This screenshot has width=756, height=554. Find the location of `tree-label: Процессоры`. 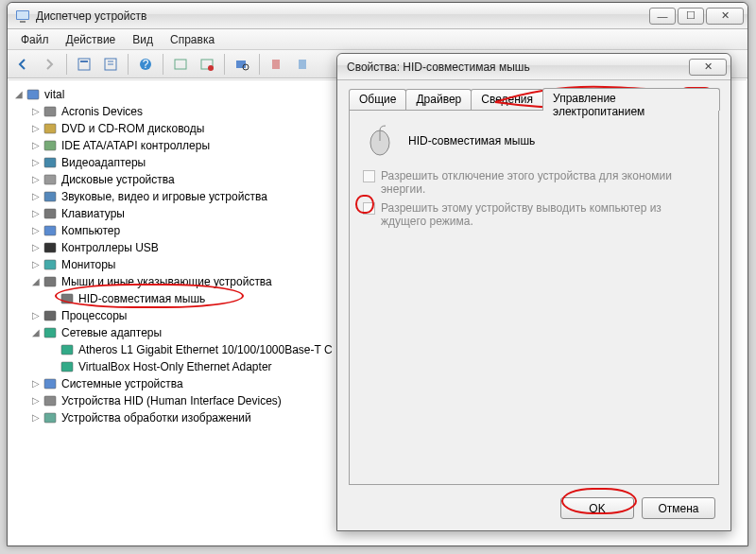

tree-label: Процессоры is located at coordinates (94, 316).